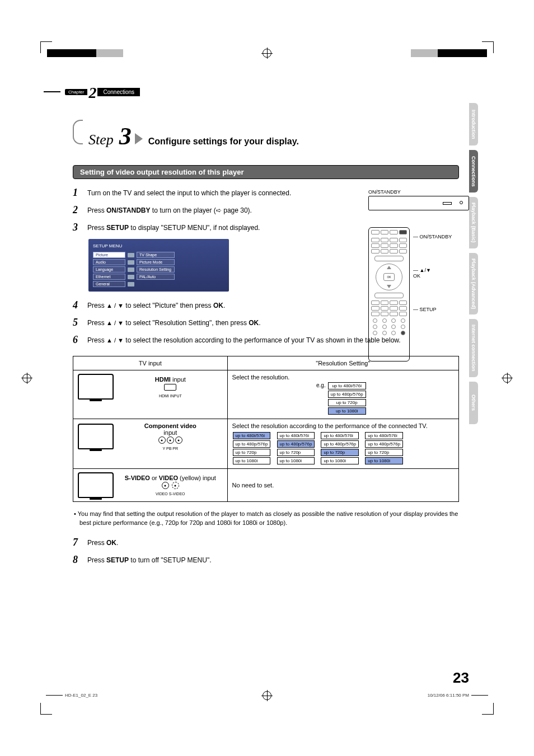 The image size is (534, 756). I want to click on step-8: 8Press SETUP to turn off "SETUP MENU"., so click(266, 560).